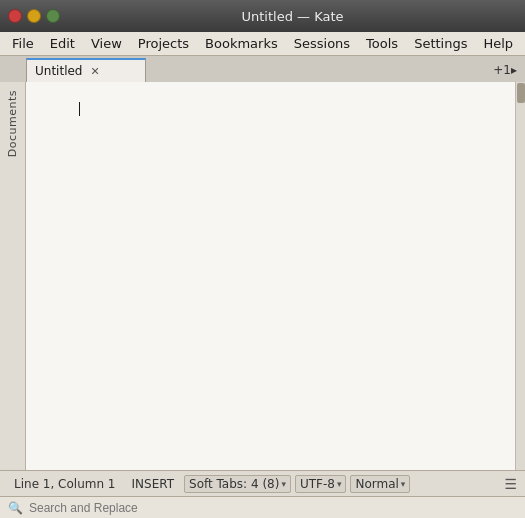 The height and width of the screenshot is (518, 525). What do you see at coordinates (273, 508) in the screenshot?
I see `search-input` at bounding box center [273, 508].